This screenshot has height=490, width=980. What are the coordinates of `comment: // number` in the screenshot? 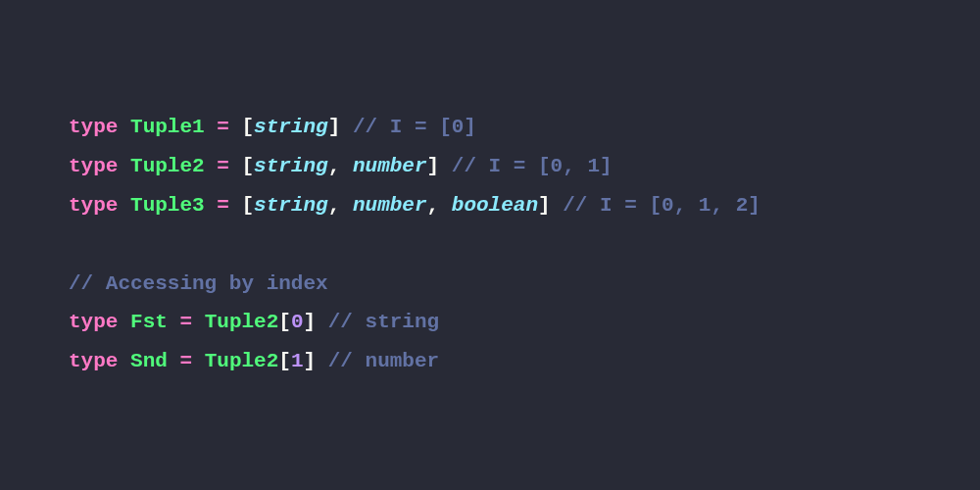 It's located at (384, 361).